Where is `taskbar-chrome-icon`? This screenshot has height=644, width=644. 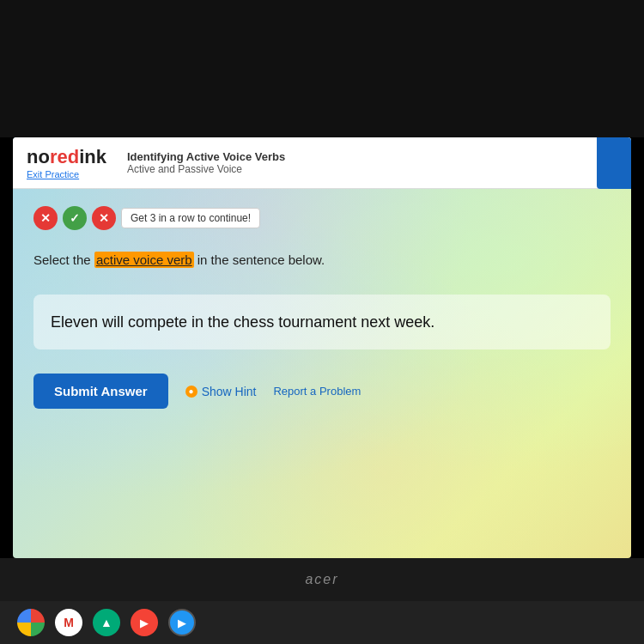 taskbar-chrome-icon is located at coordinates (31, 623).